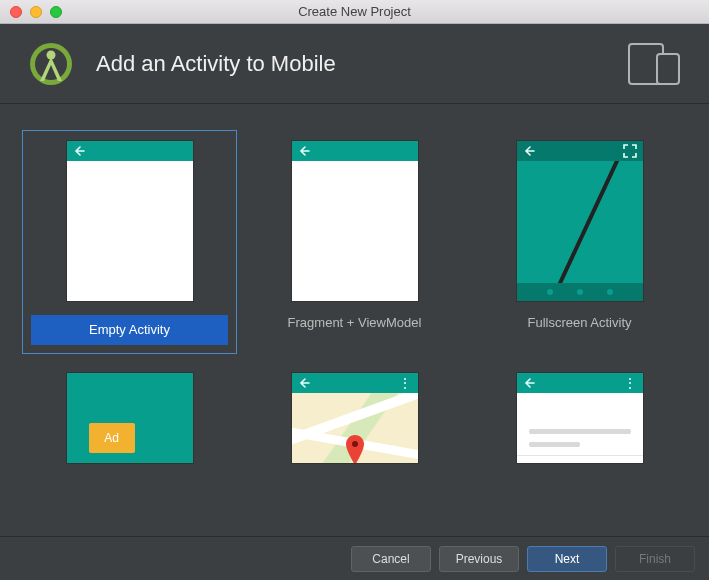 This screenshot has height=580, width=709. What do you see at coordinates (112, 438) in the screenshot?
I see `ad-icon: Ad` at bounding box center [112, 438].